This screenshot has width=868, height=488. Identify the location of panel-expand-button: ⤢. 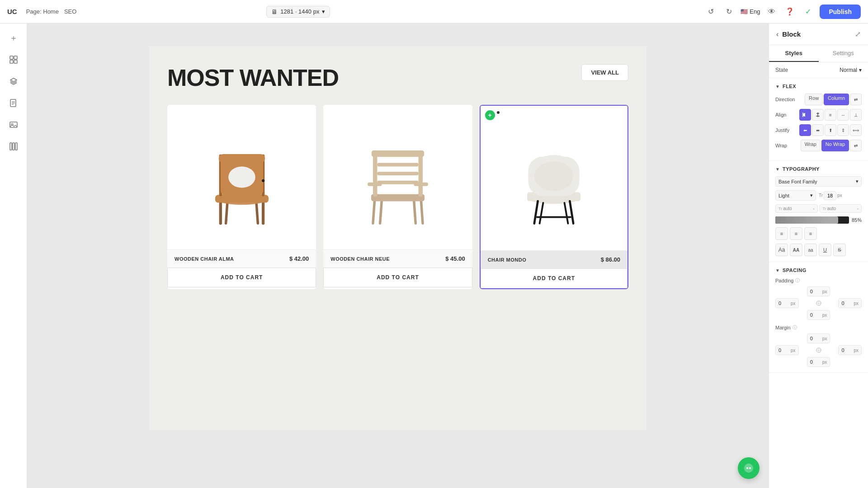
(858, 34).